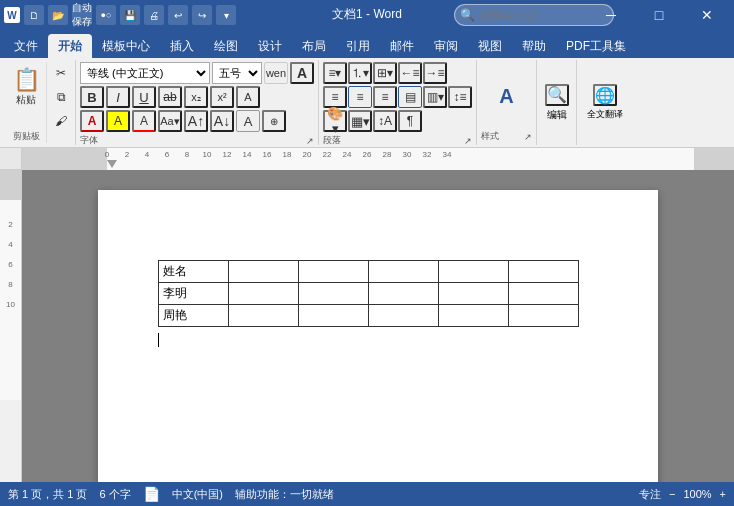 This screenshot has width=734, height=506. I want to click on styles-A: A, so click(506, 96).